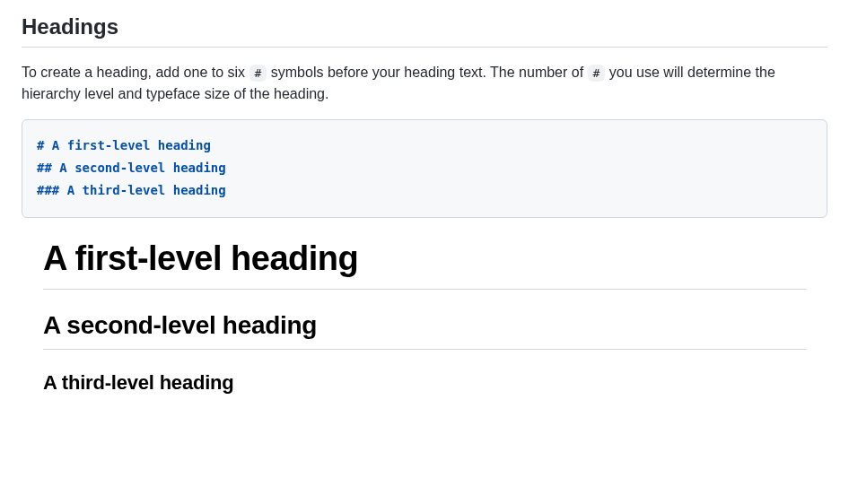 The width and height of the screenshot is (849, 504). What do you see at coordinates (427, 72) in the screenshot?
I see `description-text-2: symbols before your heading text. The nu…` at bounding box center [427, 72].